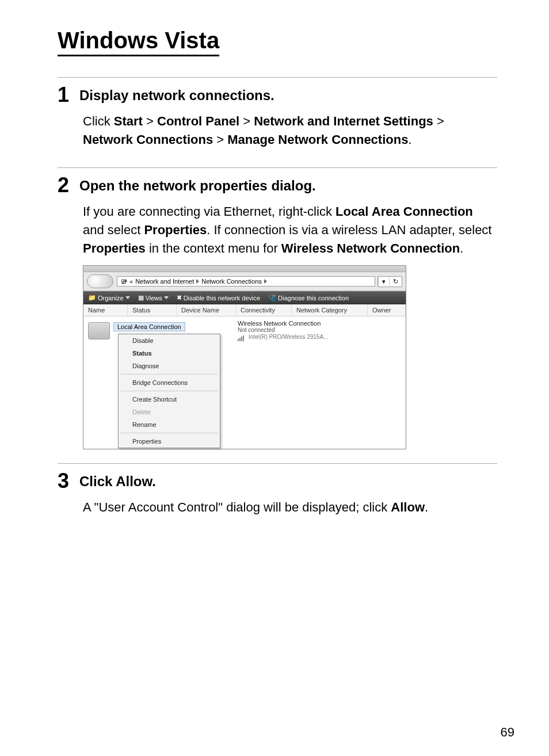 This screenshot has height=756, width=549. What do you see at coordinates (288, 507) in the screenshot?
I see `step-paragraph: A "User Account Control" dialog will be …` at bounding box center [288, 507].